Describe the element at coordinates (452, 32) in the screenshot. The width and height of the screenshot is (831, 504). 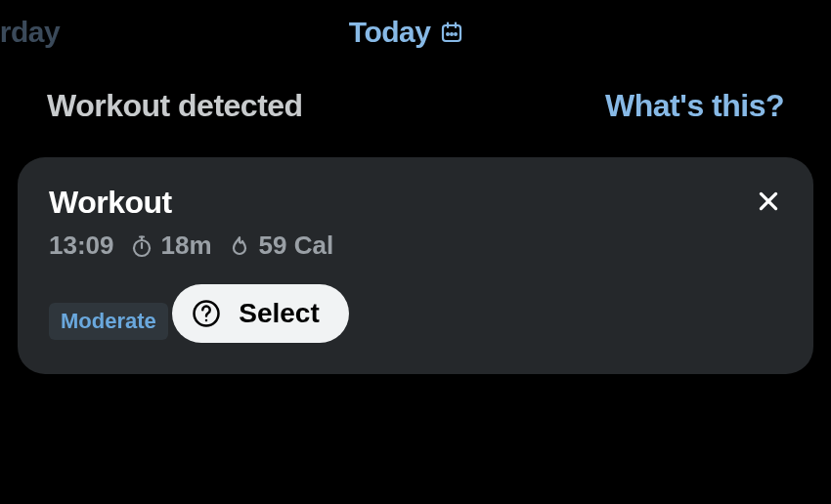
I see `calendar-icon` at that location.